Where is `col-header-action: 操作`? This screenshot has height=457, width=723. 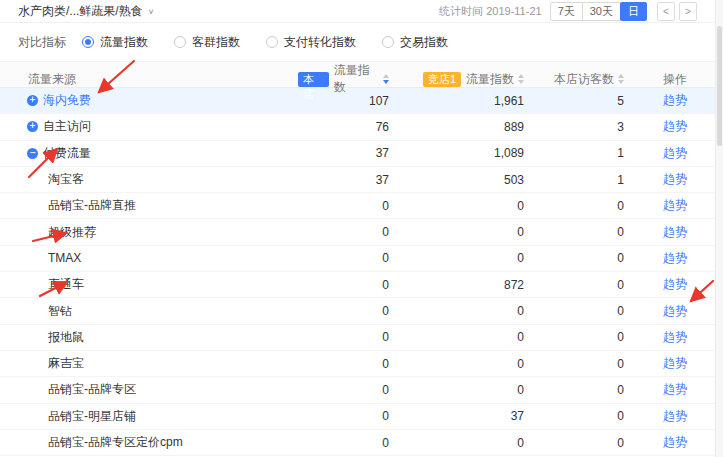
col-header-action: 操作 is located at coordinates (672, 80).